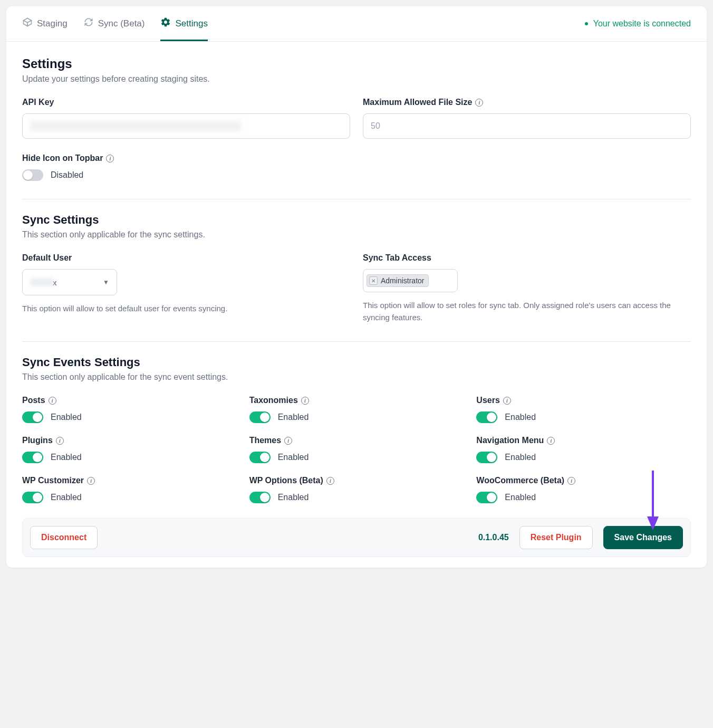  I want to click on default-user-select: x ▼, so click(70, 282).